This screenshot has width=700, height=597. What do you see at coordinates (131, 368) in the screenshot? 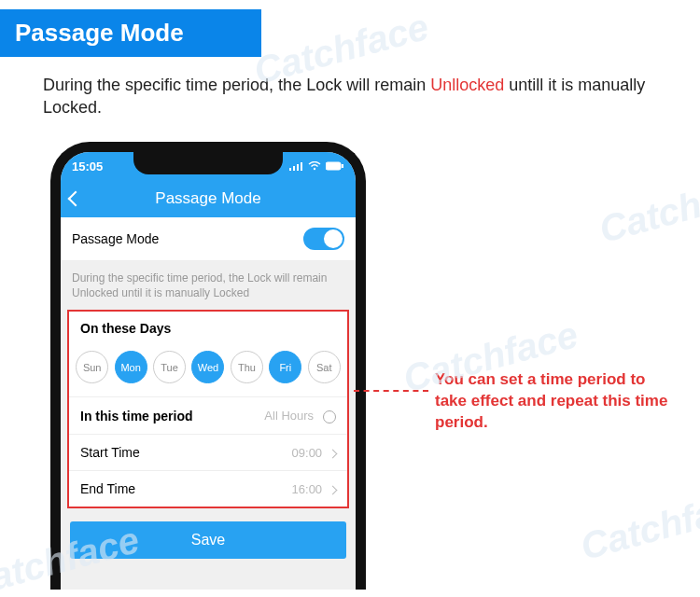
I see `day-mon: Mon` at bounding box center [131, 368].